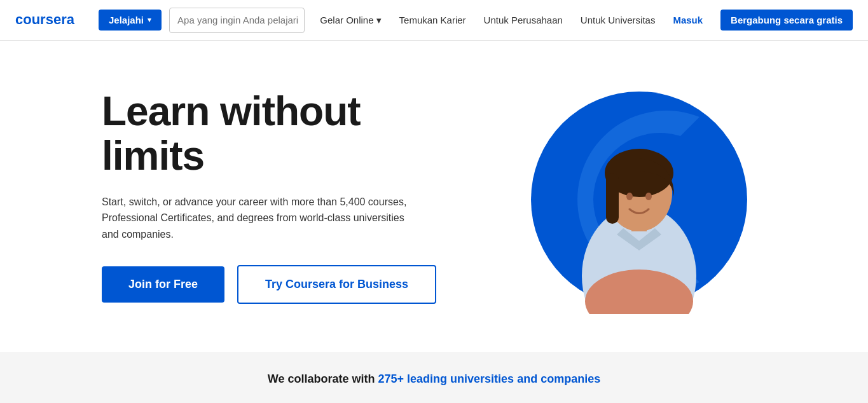 This screenshot has height=403, width=868. I want to click on partner-text-normal: We collaborate with, so click(323, 379).